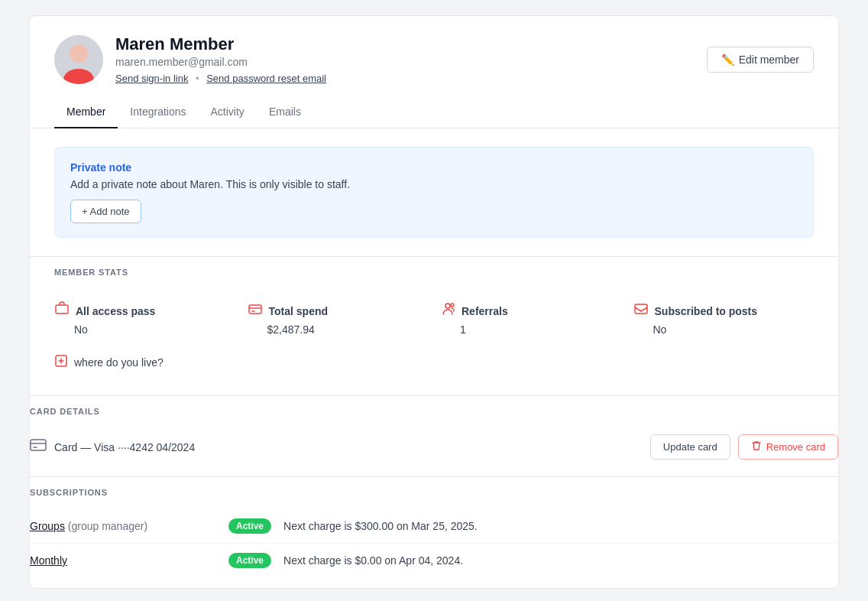 The height and width of the screenshot is (601, 868). What do you see at coordinates (250, 526) in the screenshot?
I see `subscription-groups-status: Active` at bounding box center [250, 526].